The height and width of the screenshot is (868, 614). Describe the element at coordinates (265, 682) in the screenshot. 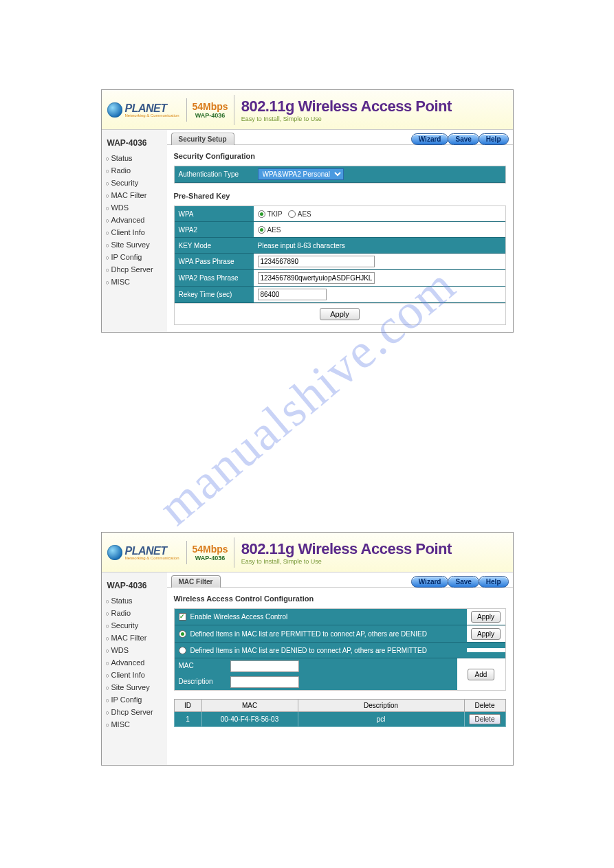

I see `description-input` at that location.